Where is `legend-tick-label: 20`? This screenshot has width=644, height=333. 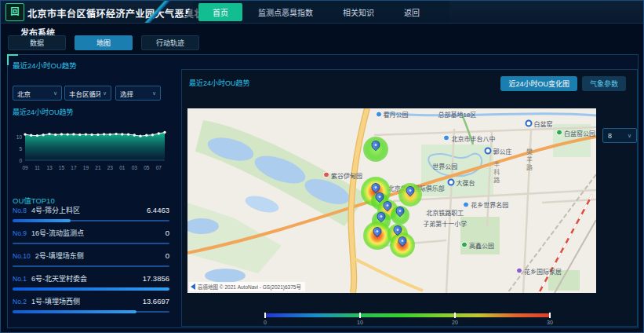 legend-tick-label: 20 is located at coordinates (455, 322).